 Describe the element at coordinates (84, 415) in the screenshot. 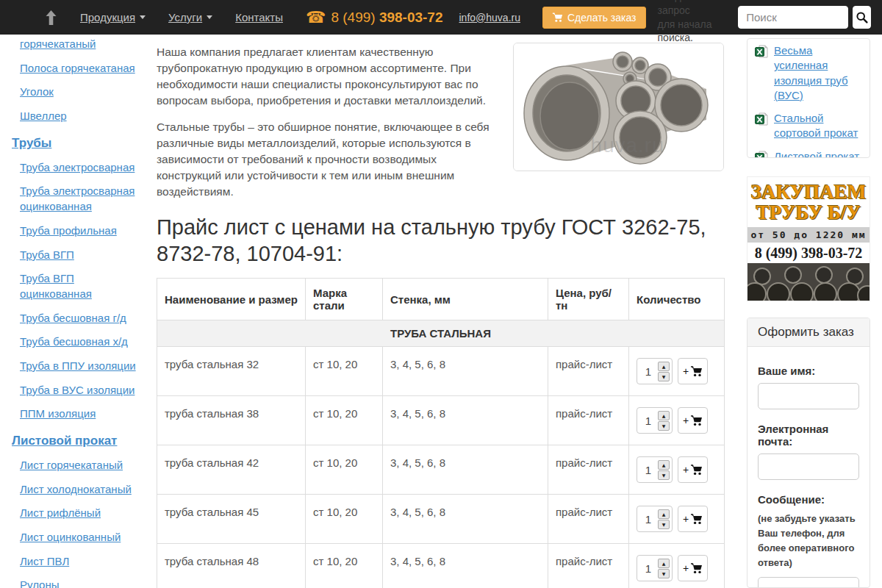

I see `sidebar-item: ППМ изоляция` at that location.